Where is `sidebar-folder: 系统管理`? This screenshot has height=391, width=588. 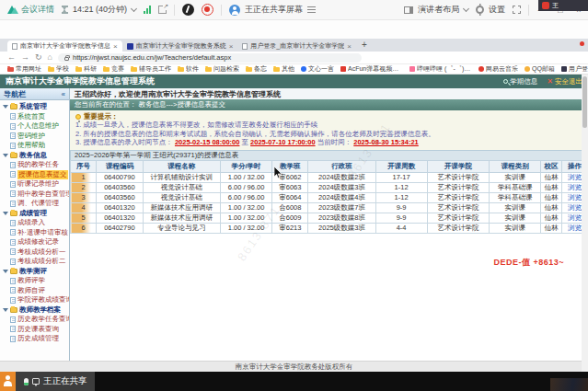 sidebar-folder: 系统管理 is located at coordinates (35, 107).